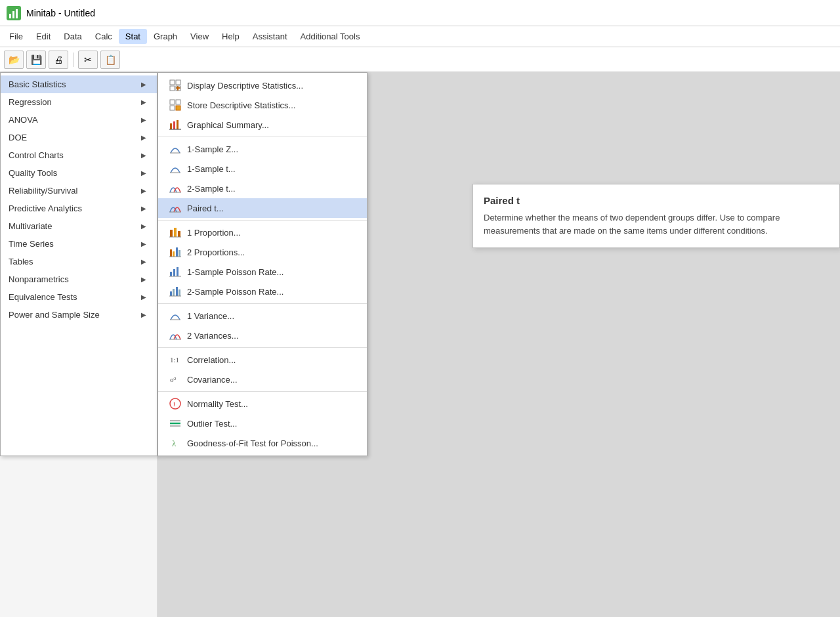  What do you see at coordinates (262, 316) in the screenshot?
I see `submenu-1-variance: 1 Variance...` at bounding box center [262, 316].